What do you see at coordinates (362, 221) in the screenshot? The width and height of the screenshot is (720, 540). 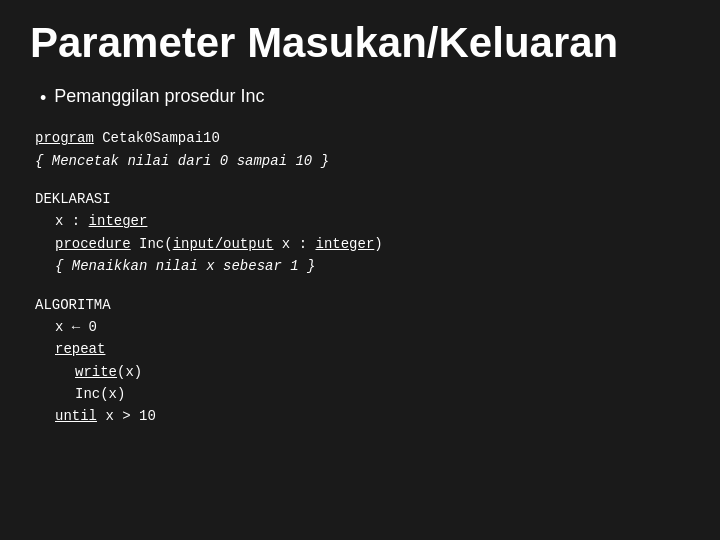 I see `deklarasi-x-line: x : integer` at bounding box center [362, 221].